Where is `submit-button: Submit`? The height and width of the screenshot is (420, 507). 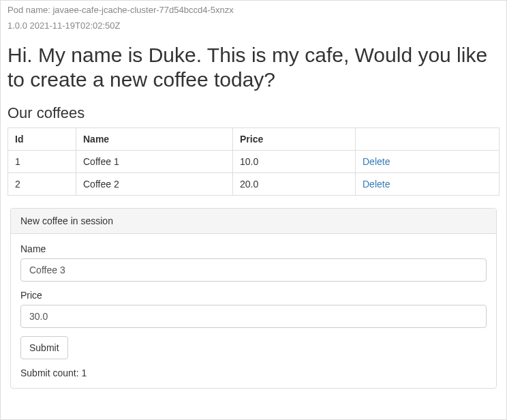
submit-button: Submit is located at coordinates (44, 348).